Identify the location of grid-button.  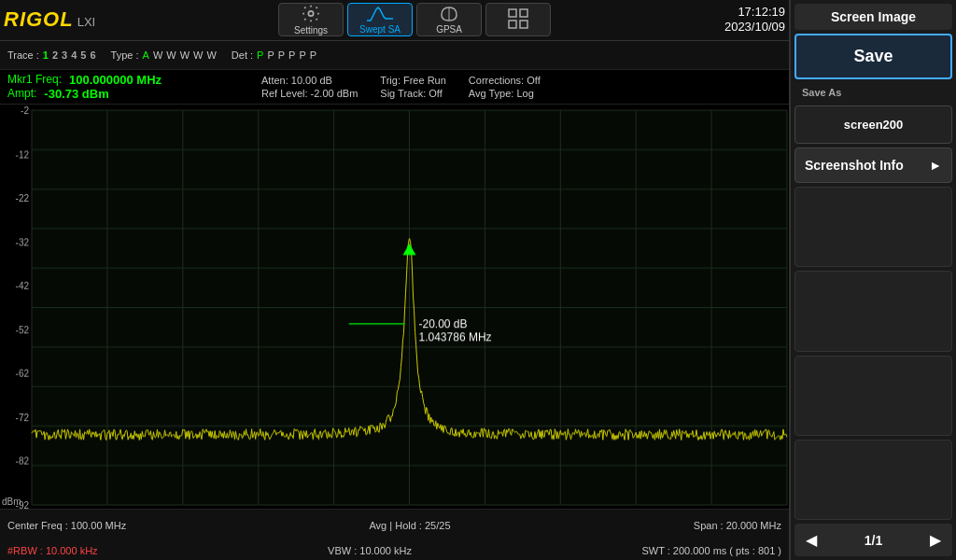
(518, 20).